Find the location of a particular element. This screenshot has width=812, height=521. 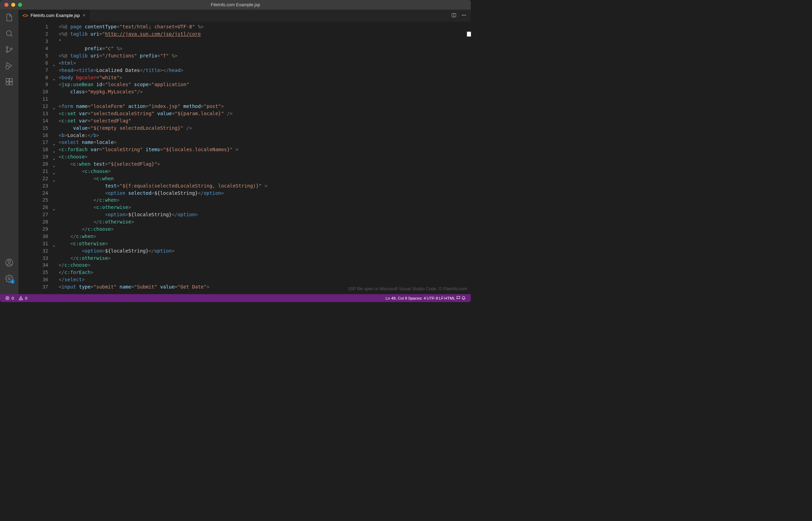

close-tab-icon is located at coordinates (84, 16).